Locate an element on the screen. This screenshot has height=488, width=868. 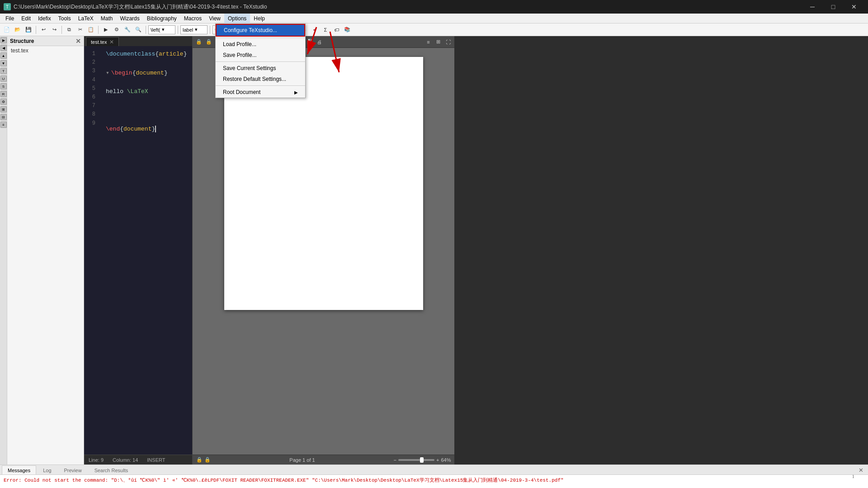
tb-sep4 is located at coordinates (146, 30).